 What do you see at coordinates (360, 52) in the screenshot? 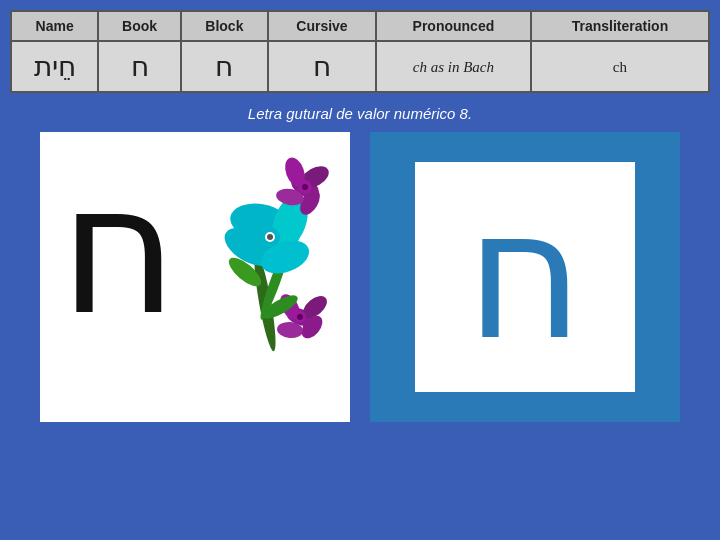
I see `hebrew-table: Name Book Block Cursive Pronounced Trans…` at bounding box center [360, 52].